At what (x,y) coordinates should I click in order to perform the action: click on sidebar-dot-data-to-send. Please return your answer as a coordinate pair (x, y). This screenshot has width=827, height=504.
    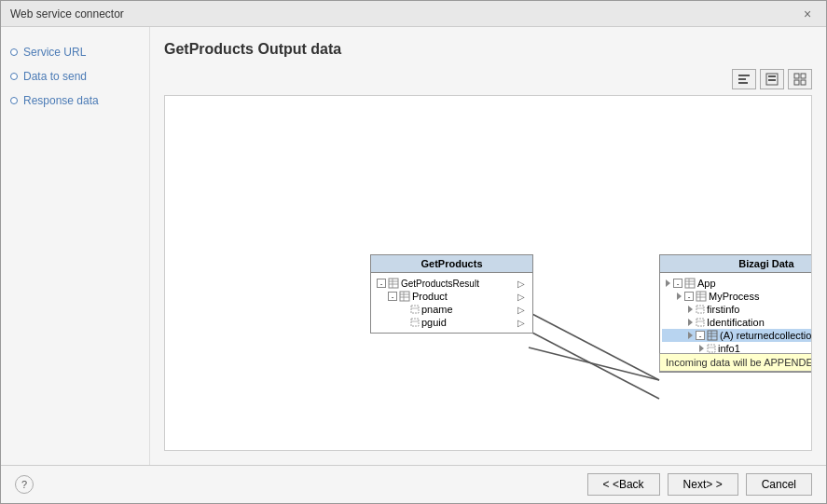
    Looking at the image, I should click on (14, 76).